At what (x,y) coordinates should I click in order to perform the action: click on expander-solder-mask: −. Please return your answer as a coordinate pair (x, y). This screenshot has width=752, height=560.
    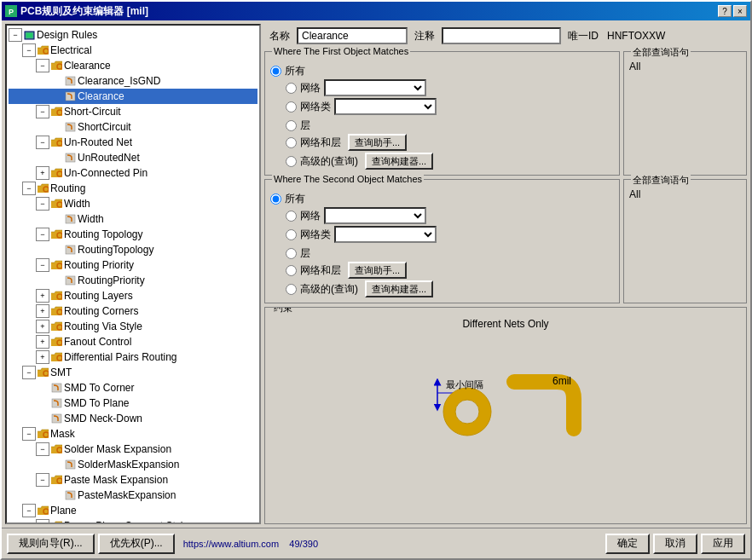
    Looking at the image, I should click on (43, 449).